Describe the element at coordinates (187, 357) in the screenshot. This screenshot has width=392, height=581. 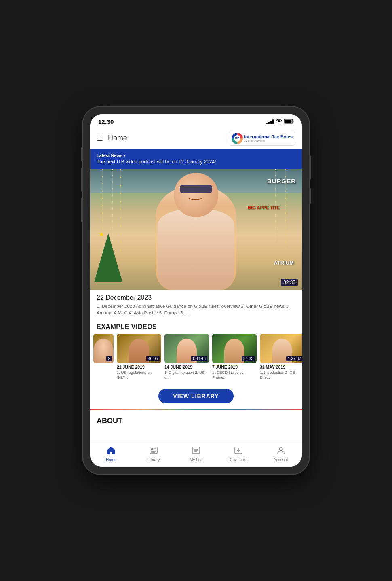
I see `video-thumb-2: 1:08:46 14 JUNE 2019 1. Digital taxation…` at that location.